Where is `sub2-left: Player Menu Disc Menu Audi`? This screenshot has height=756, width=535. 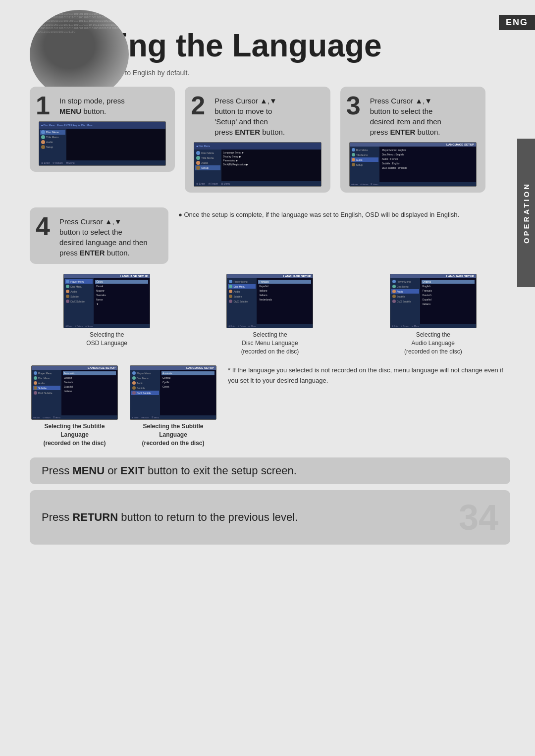
sub2-left: Player Menu Disc Menu Audi is located at coordinates (145, 393).